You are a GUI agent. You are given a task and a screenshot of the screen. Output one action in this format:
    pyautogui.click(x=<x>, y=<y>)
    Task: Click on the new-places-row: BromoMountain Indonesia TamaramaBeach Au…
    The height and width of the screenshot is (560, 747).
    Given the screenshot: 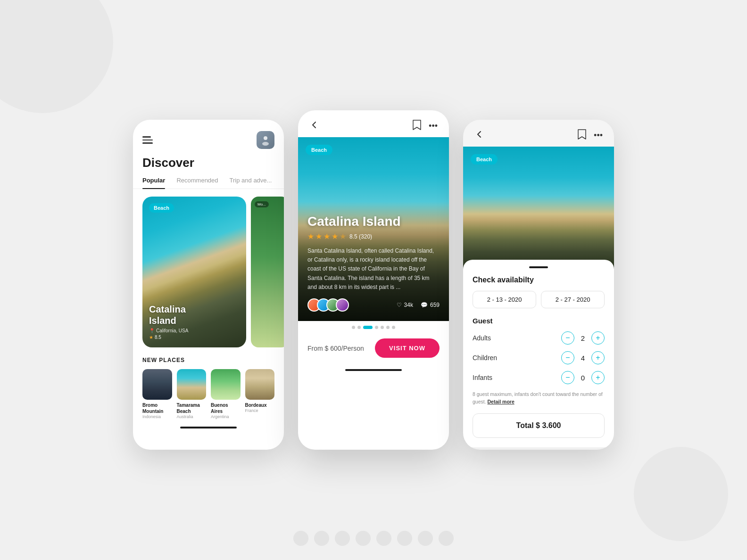 What is the action you would take?
    pyautogui.click(x=208, y=394)
    